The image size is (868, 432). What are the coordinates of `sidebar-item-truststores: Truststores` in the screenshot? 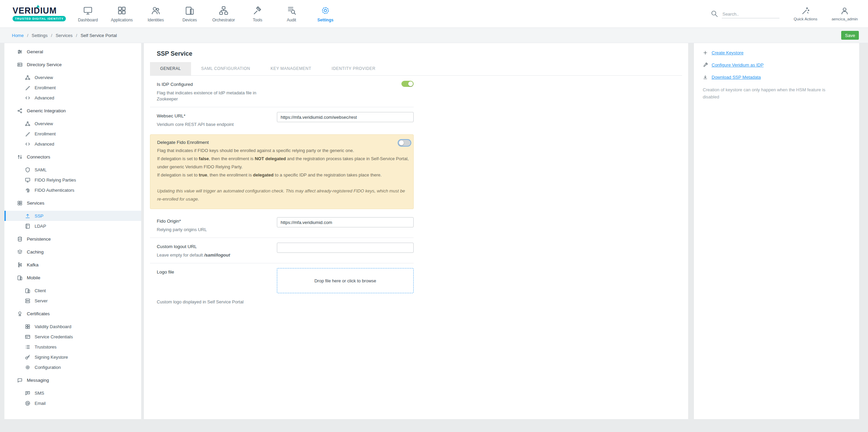 It's located at (73, 347).